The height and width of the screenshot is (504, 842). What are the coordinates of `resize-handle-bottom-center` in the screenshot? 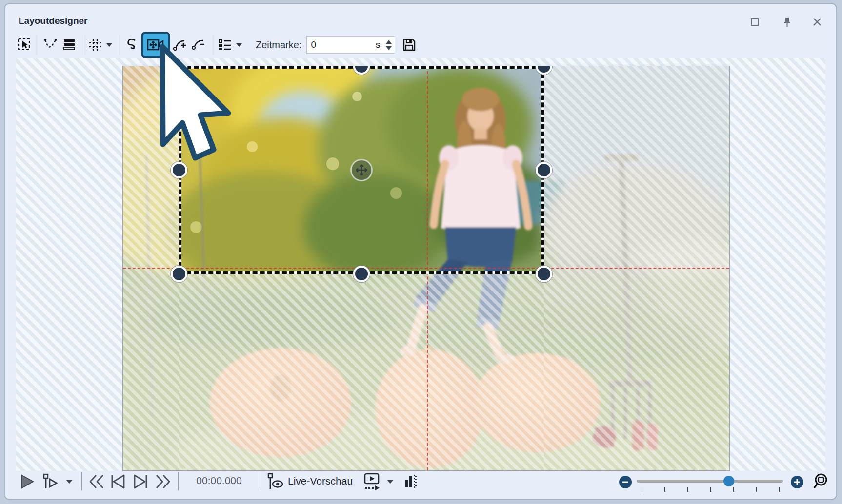 It's located at (361, 274).